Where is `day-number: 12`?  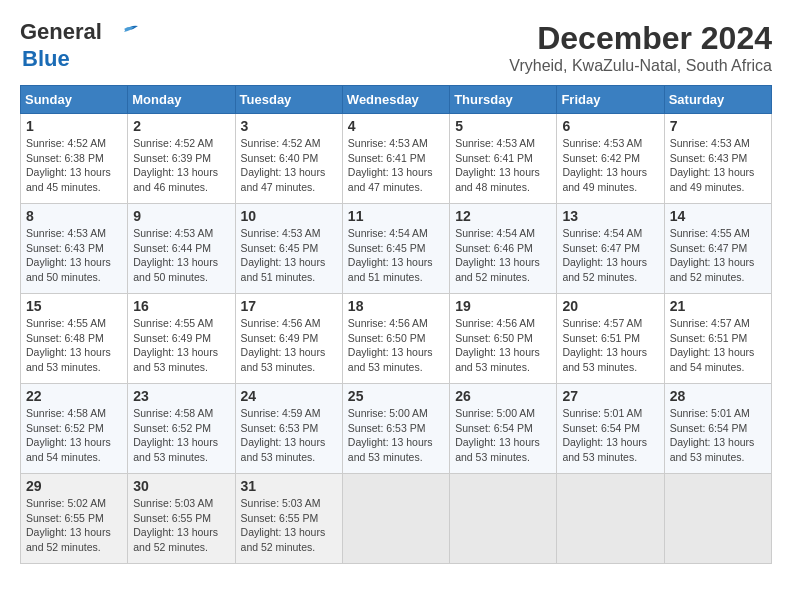 day-number: 12 is located at coordinates (503, 216).